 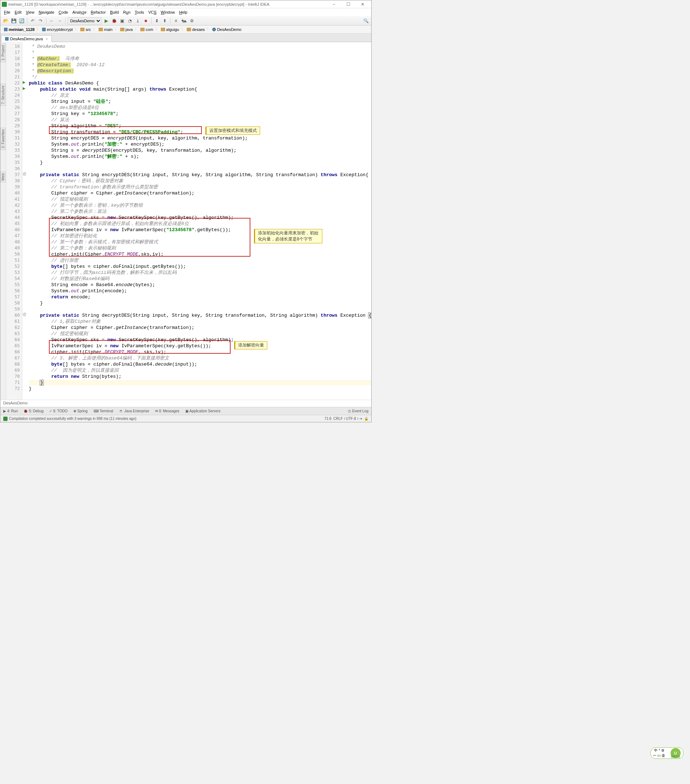 What do you see at coordinates (186, 5) in the screenshot?
I see `titlebar: meinian_1128 [D:\workspace\meinian_1128]…` at bounding box center [186, 5].